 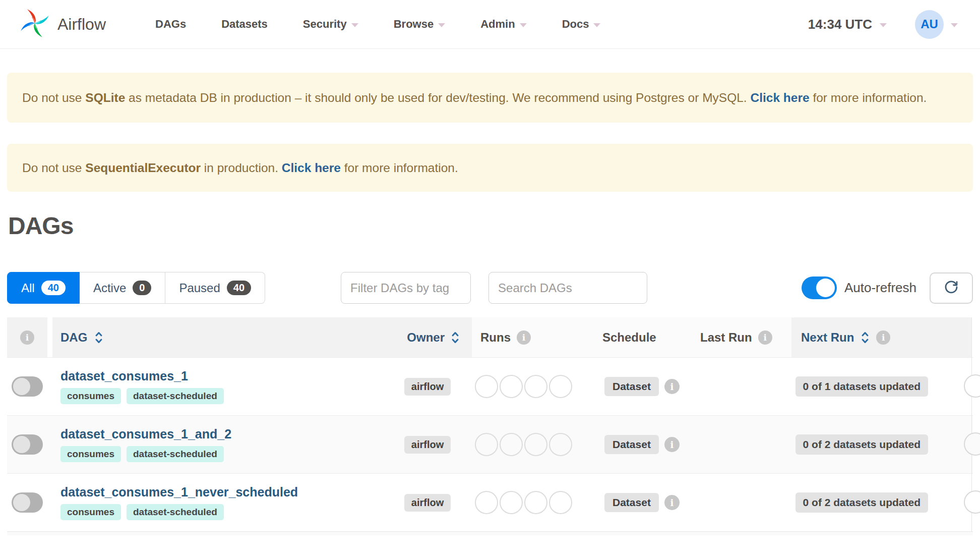 What do you see at coordinates (124, 376) in the screenshot?
I see `dag-link: dataset_consumes_1` at bounding box center [124, 376].